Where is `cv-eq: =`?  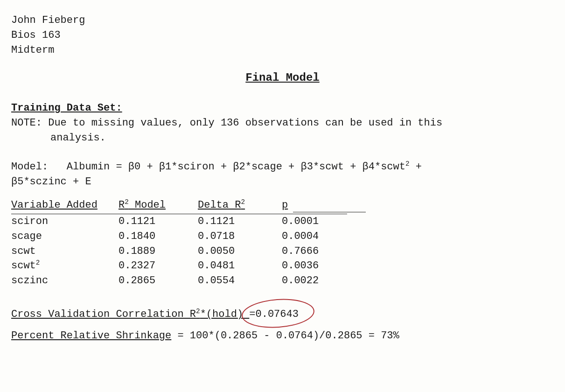
cv-eq: = is located at coordinates (252, 315).